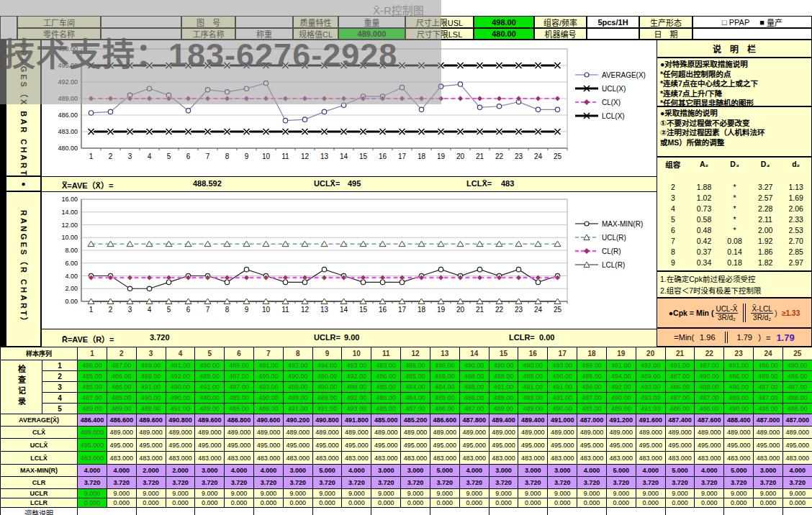 The image size is (812, 515). I want to click on summary-value-cell: 490.800, so click(327, 420).